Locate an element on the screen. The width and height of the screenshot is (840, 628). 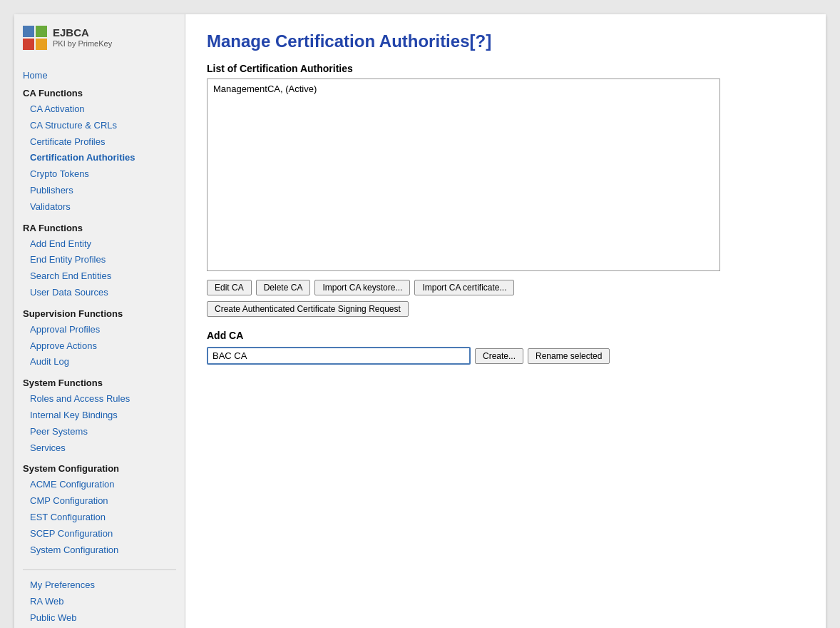
sidebar-item-publishers: Publishers is located at coordinates (100, 191).